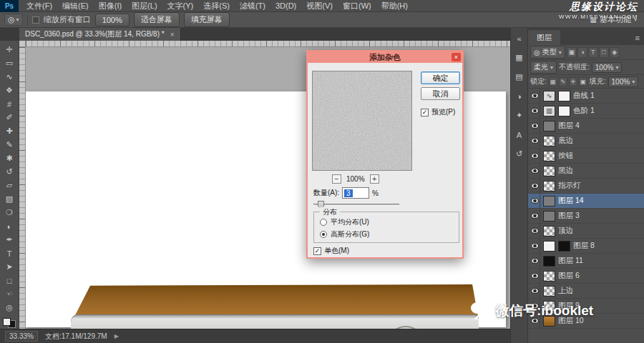 The image size is (644, 343). I want to click on menu-item-help: 帮助(H), so click(395, 6).